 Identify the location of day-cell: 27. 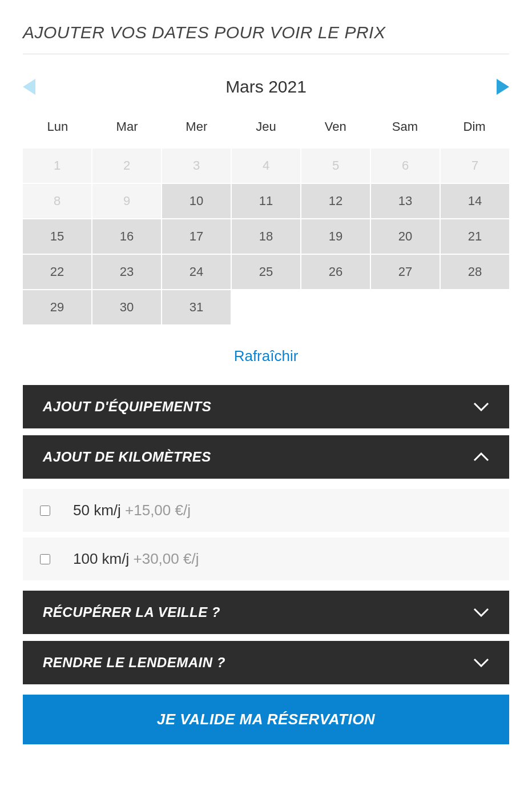
(405, 272).